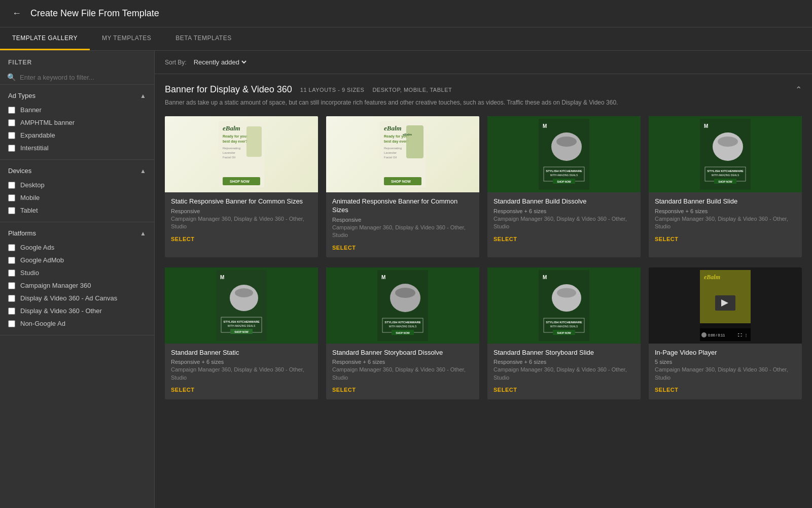  What do you see at coordinates (241, 223) in the screenshot?
I see `card-platforms-1: Campaign Manager 360, Display & Video 36…` at bounding box center [241, 223].